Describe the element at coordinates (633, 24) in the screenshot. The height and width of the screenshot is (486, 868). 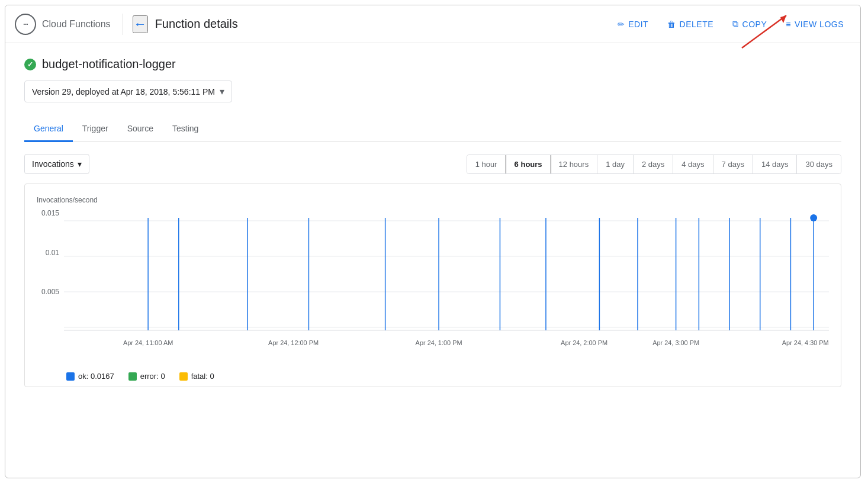
I see `edit-button: ✏EDIT` at that location.